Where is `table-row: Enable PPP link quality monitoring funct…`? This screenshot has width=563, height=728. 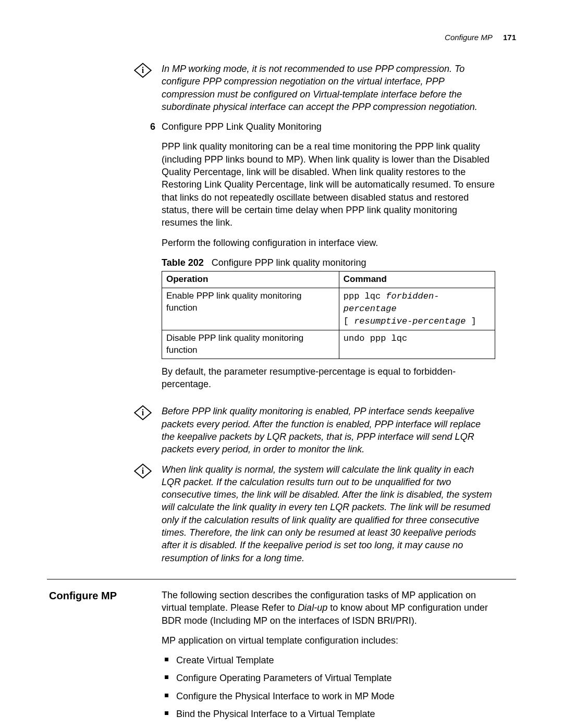 table-row: Enable PPP link quality monitoring funct… is located at coordinates (328, 310).